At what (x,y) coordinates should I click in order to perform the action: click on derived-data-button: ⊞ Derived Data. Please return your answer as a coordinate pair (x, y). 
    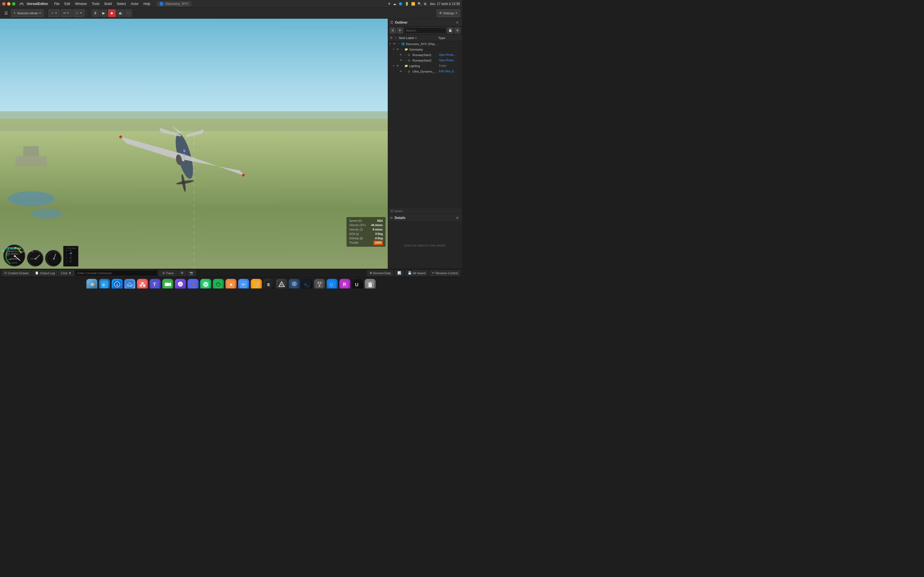
    Looking at the image, I should click on (380, 273).